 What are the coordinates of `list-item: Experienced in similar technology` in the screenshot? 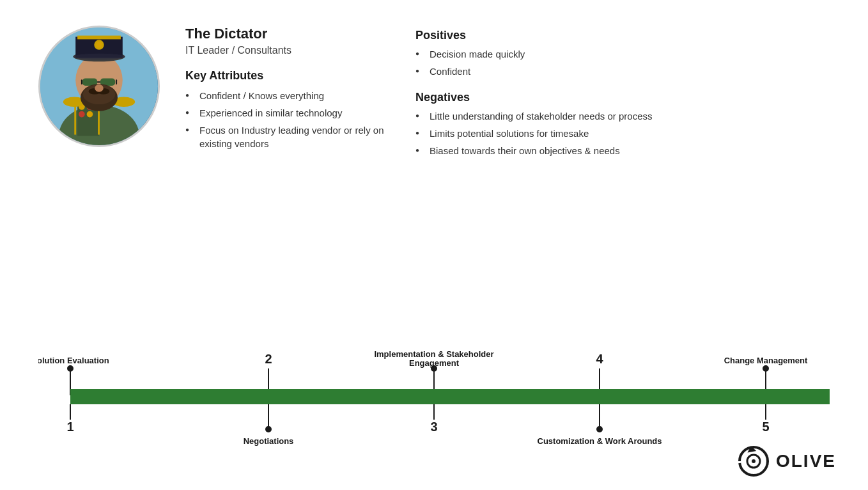 It's located at (288, 113).